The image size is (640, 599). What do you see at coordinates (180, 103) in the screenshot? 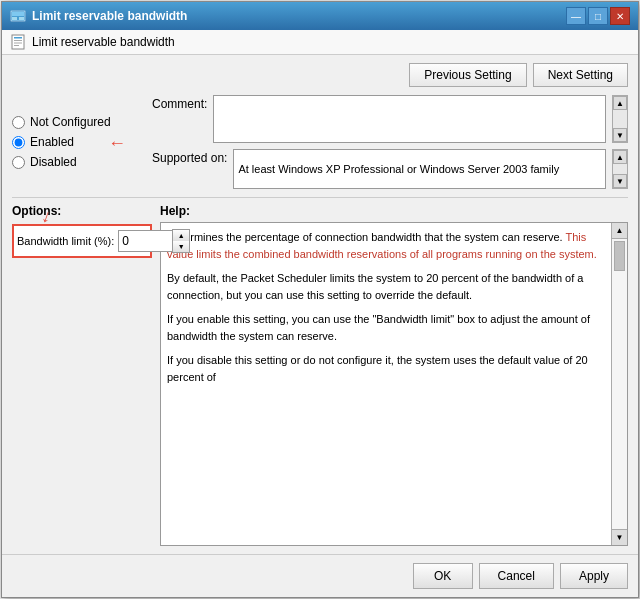
I see `comment-label: Comment:` at bounding box center [180, 103].